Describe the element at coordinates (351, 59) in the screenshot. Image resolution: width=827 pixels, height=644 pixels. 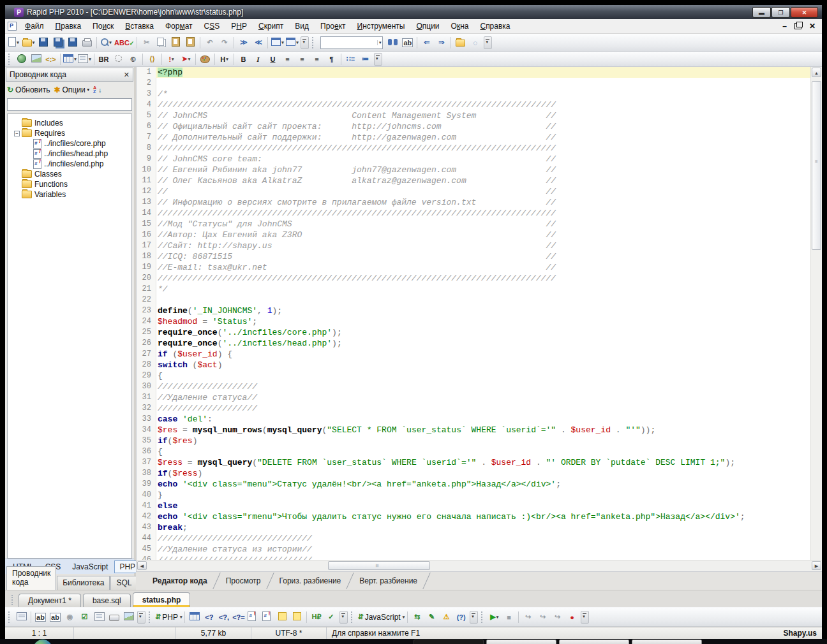
I see `toolbar-unordered-list-button: ∷≡` at that location.